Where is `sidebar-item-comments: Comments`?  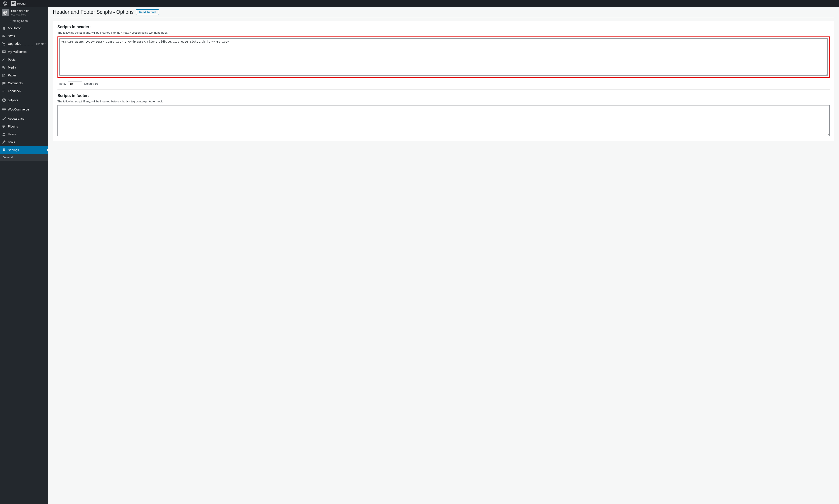
sidebar-item-comments: Comments is located at coordinates (24, 83).